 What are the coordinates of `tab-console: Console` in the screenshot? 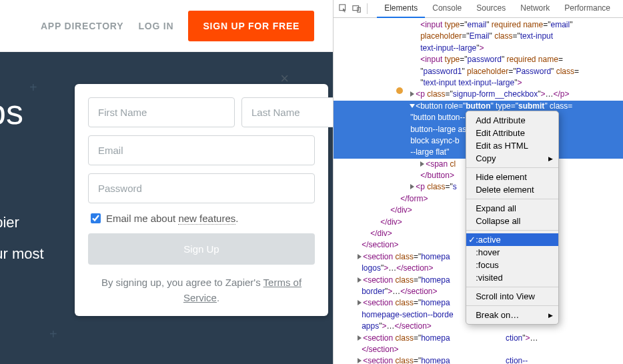 It's located at (447, 9).